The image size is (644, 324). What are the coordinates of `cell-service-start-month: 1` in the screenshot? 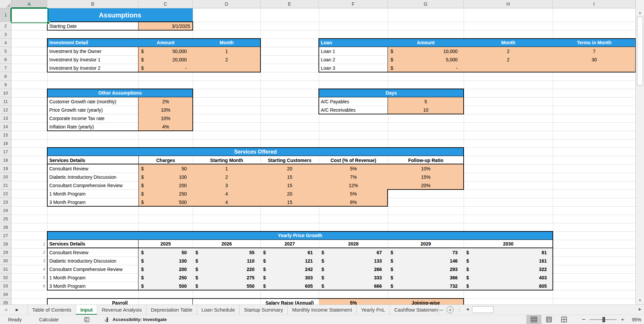 It's located at (227, 168).